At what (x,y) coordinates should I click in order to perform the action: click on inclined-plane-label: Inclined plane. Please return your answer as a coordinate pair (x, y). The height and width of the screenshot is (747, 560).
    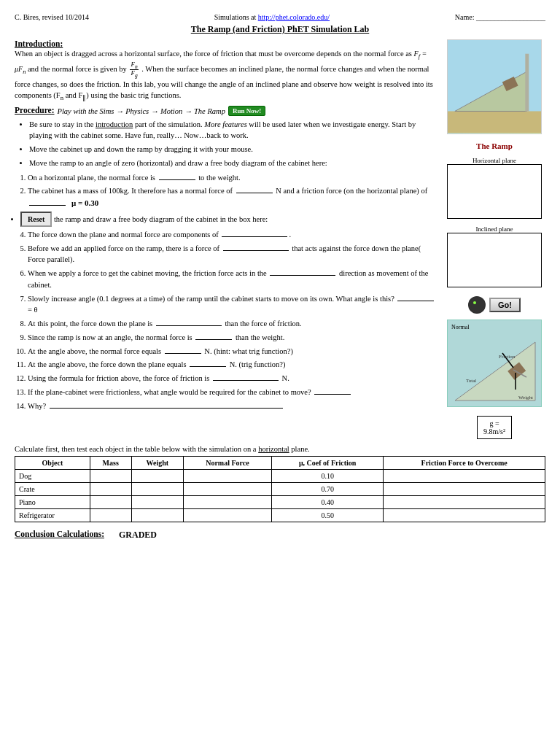
    Looking at the image, I should click on (494, 229).